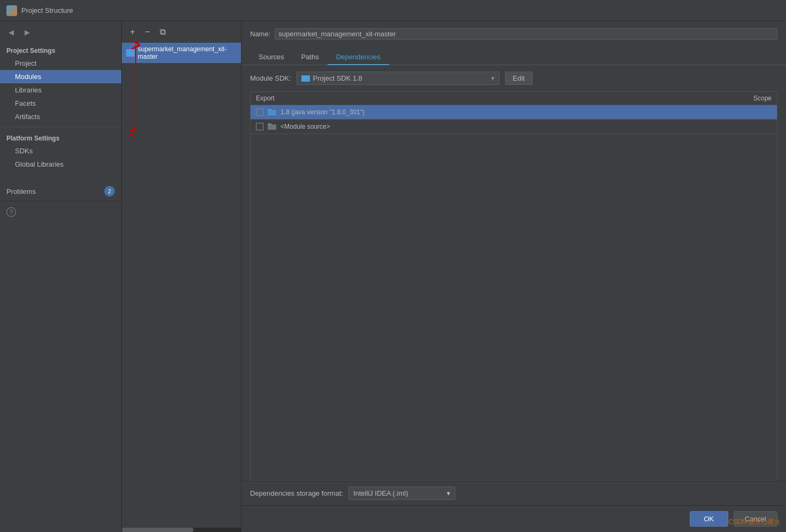 This screenshot has height=532, width=786. I want to click on module-source-dep-scope, so click(750, 127).